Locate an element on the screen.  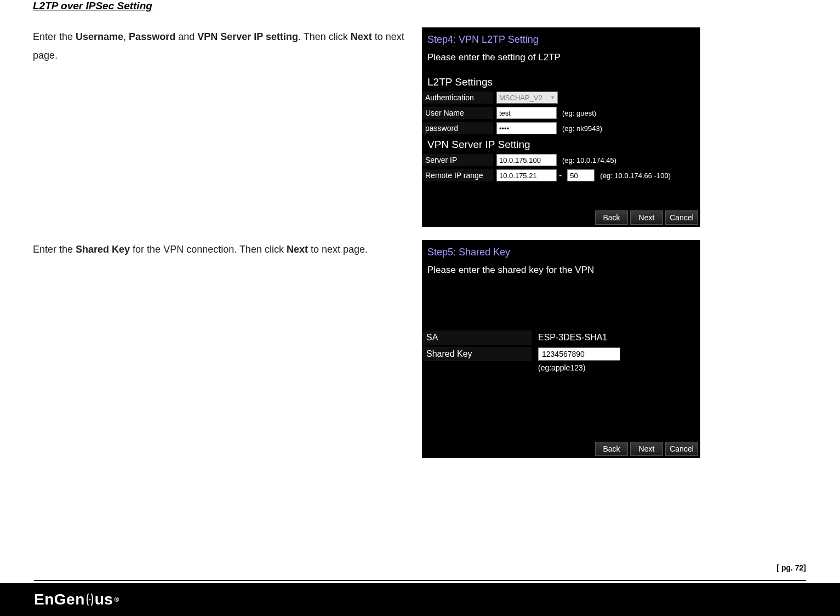
screenshot-l2tp-panel: Step4: VPN L2TP Setting Please enter the… is located at coordinates (561, 127).